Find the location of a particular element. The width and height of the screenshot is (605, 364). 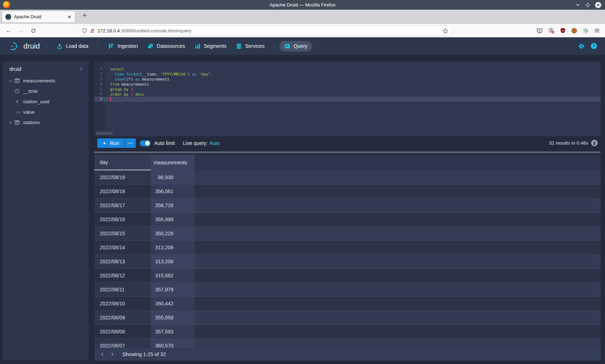

chevron-down-icon is located at coordinates (10, 81).